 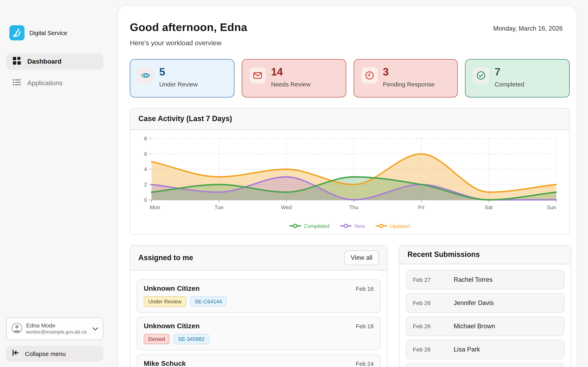 I want to click on stat-card-under-review: 5 Under Review, so click(x=182, y=78).